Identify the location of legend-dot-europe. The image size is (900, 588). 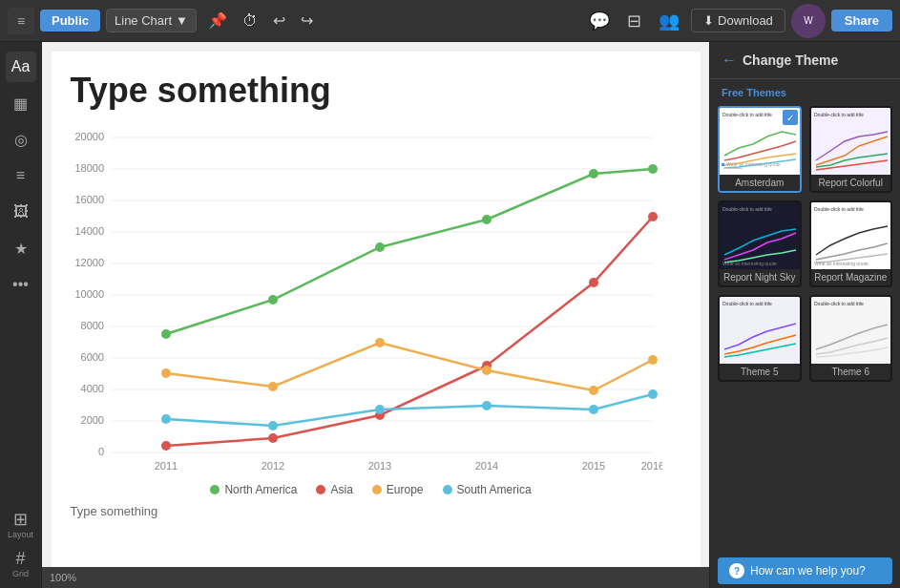
(377, 490).